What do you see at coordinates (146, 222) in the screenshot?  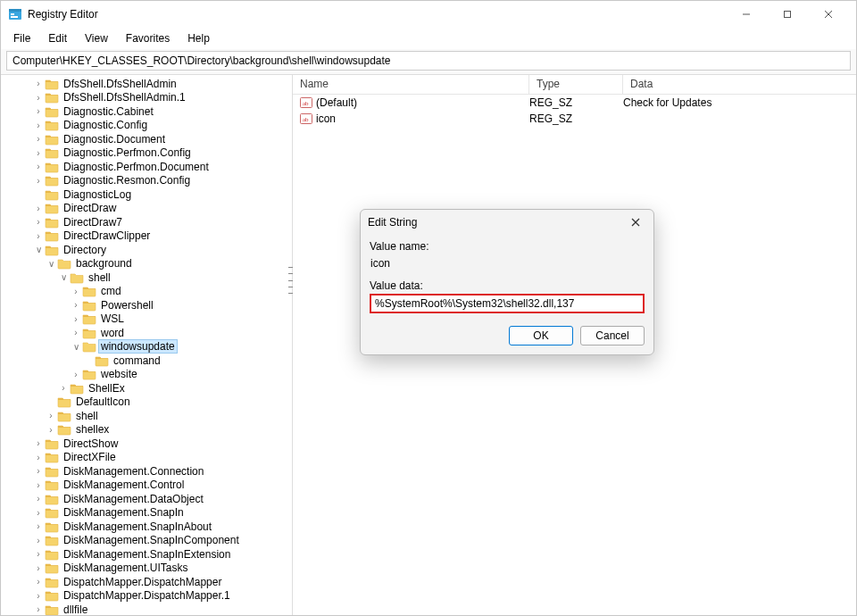 I see `tree-item: › DirectDraw7` at bounding box center [146, 222].